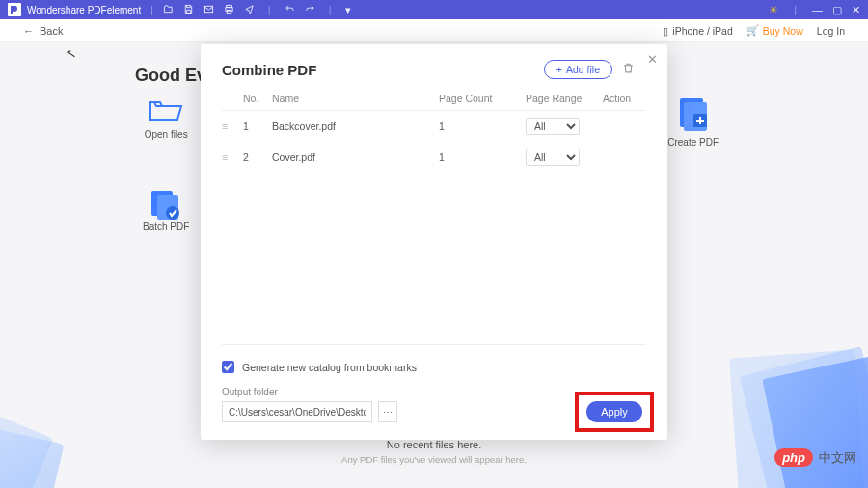 This screenshot has height=488, width=868. What do you see at coordinates (84, 10) in the screenshot?
I see `app-title: Wondershare PDFelement` at bounding box center [84, 10].